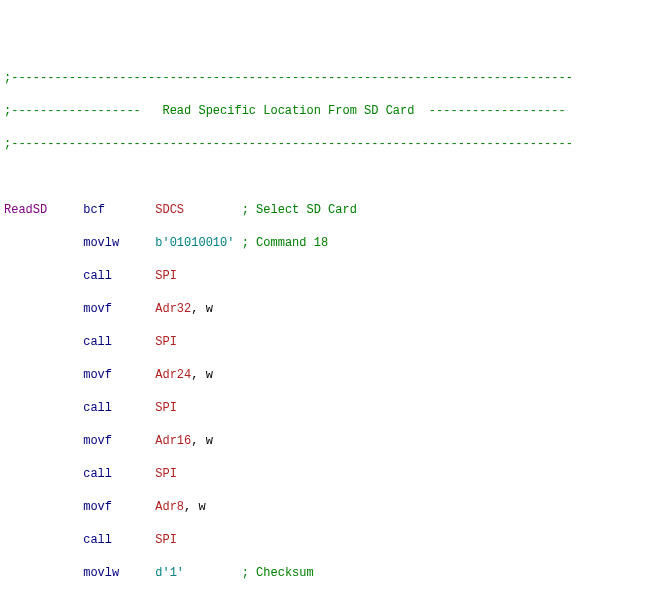  Describe the element at coordinates (194, 243) in the screenshot. I see `literal: b'01010010'` at that location.